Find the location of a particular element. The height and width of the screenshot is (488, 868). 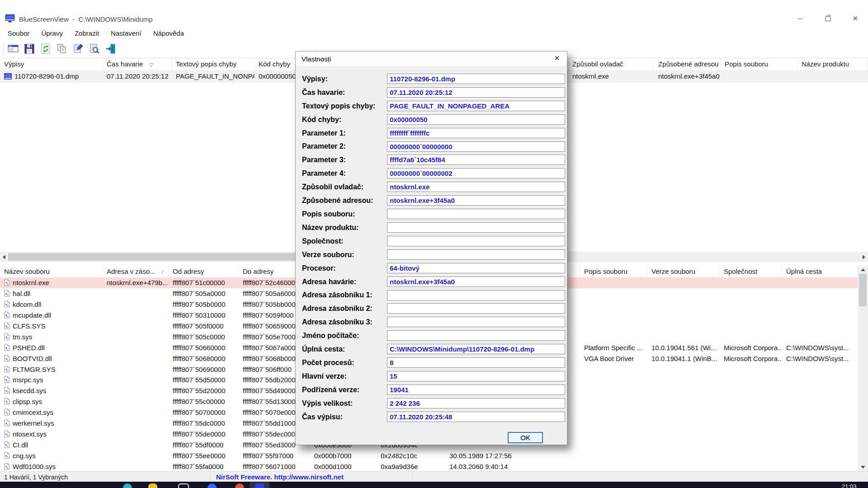

scroll-left-button is located at coordinates (4, 257).